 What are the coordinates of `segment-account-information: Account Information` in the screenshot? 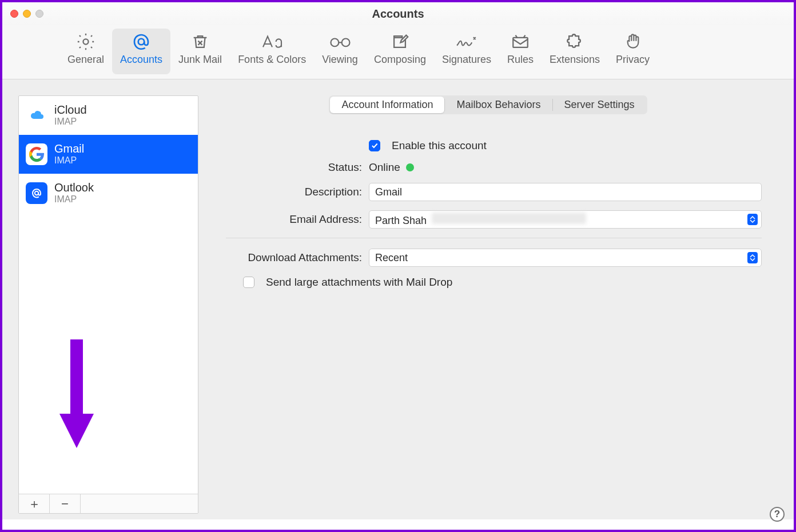 It's located at (387, 105).